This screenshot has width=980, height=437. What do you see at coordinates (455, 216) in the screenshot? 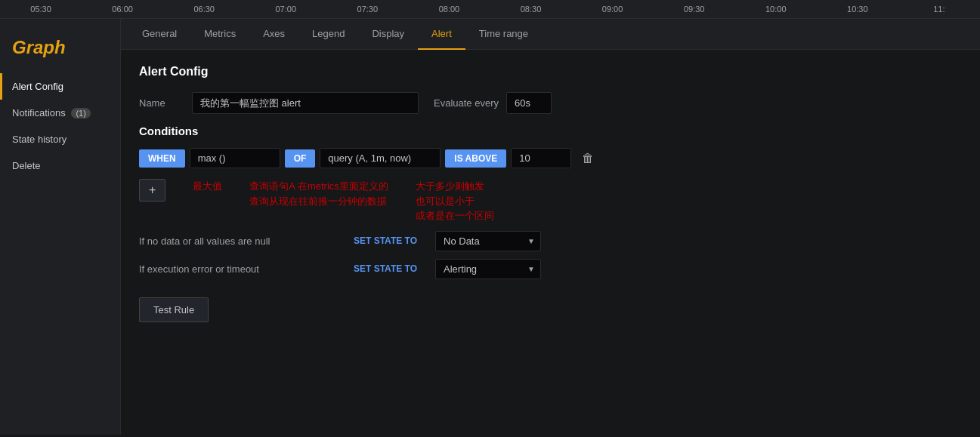
I see `trigger-annotation-3: 或者是在一个区间` at bounding box center [455, 216].